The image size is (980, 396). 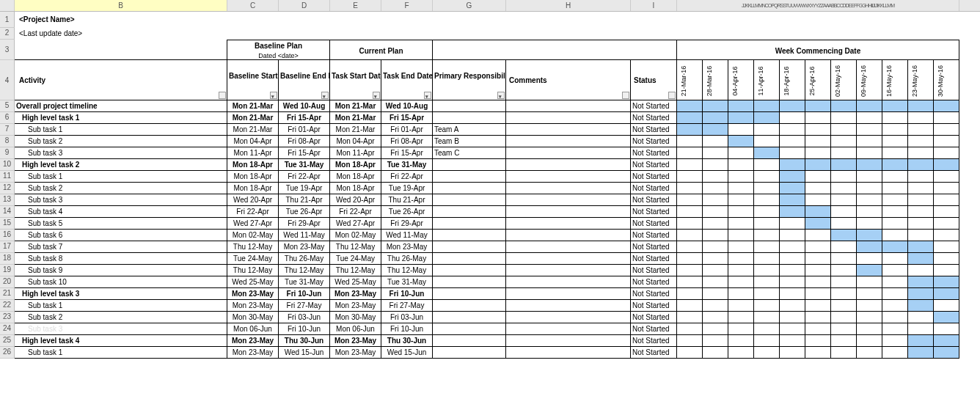 I want to click on row-header: 12, so click(x=7, y=188).